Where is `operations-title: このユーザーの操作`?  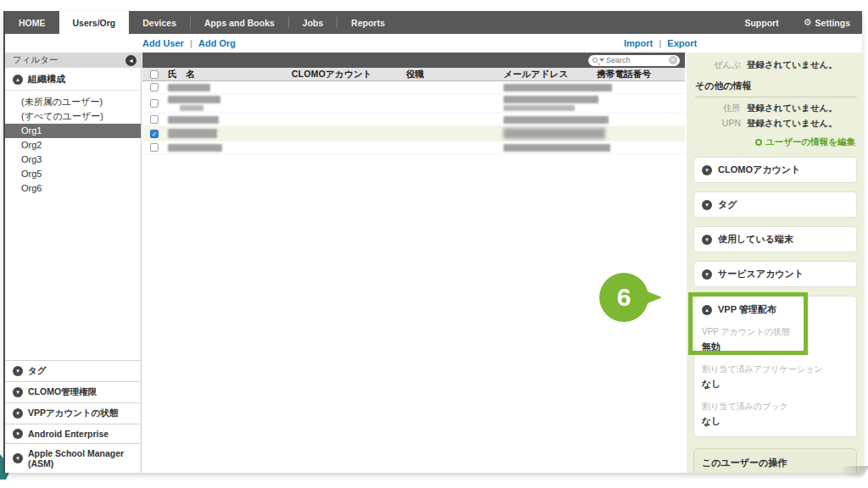 operations-title: このユーザーの操作 is located at coordinates (775, 463).